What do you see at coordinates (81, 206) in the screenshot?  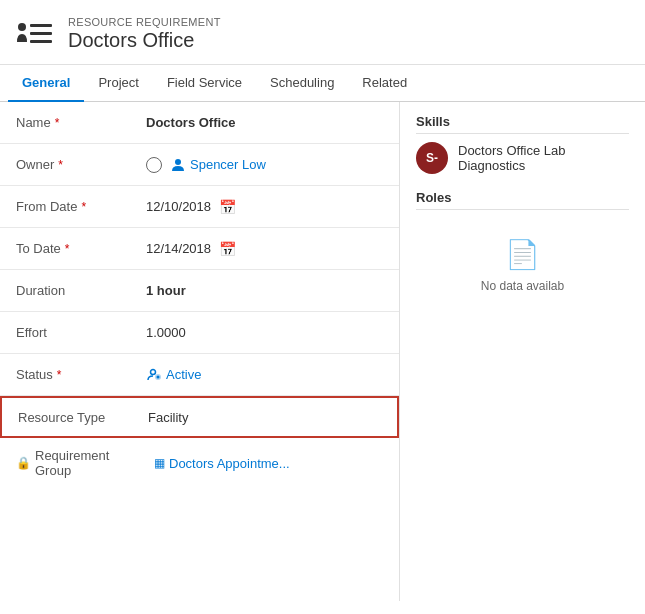 I see `from-date-label: From Date *` at bounding box center [81, 206].